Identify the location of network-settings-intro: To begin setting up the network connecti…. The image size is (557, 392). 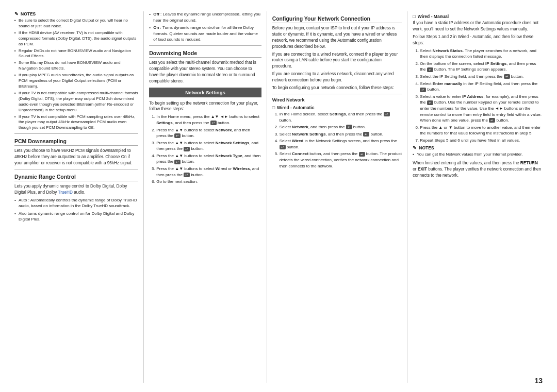
(205, 107).